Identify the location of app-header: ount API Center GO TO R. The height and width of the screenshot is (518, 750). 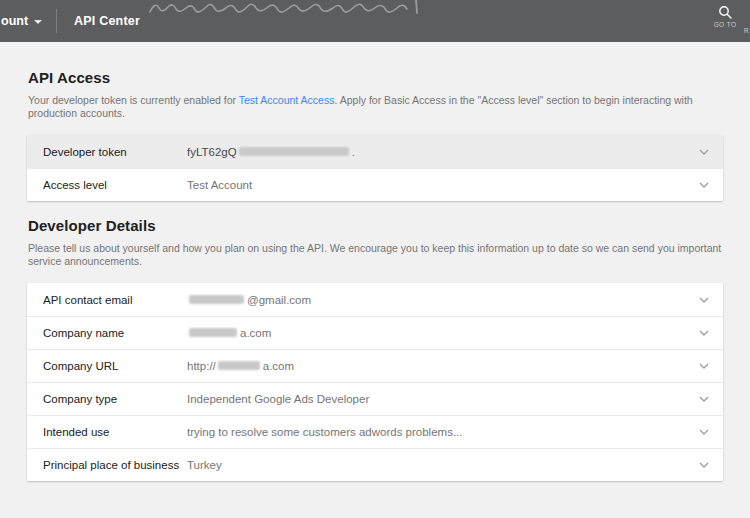
(375, 21).